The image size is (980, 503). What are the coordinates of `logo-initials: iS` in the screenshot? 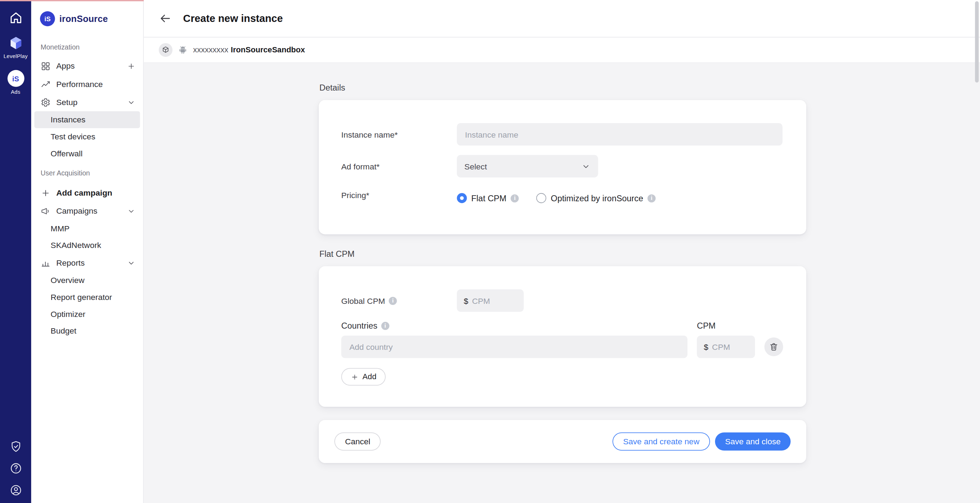 It's located at (47, 19).